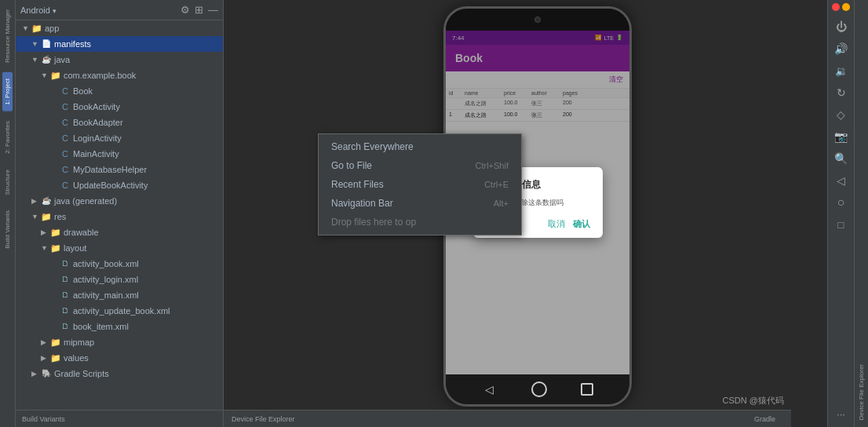 The image size is (868, 427). What do you see at coordinates (587, 389) in the screenshot?
I see `nav-recent-btn` at bounding box center [587, 389].